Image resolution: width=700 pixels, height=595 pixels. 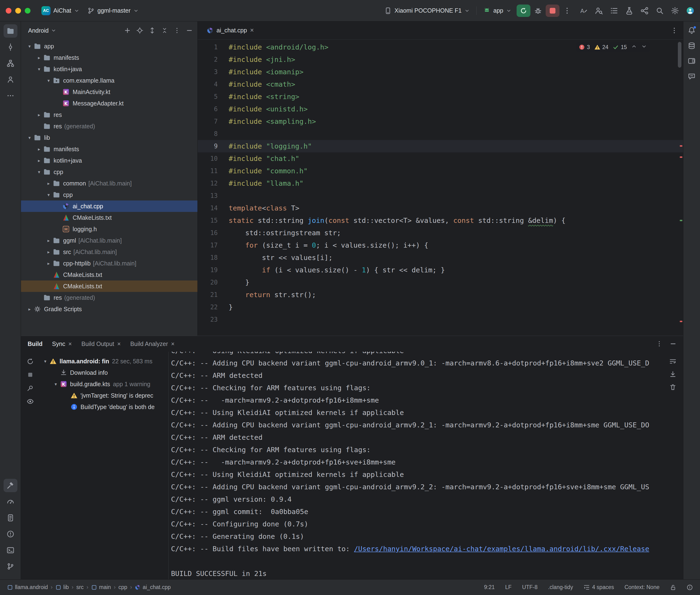 What do you see at coordinates (489, 588) in the screenshot?
I see `status-caret-position: 9:21` at bounding box center [489, 588].